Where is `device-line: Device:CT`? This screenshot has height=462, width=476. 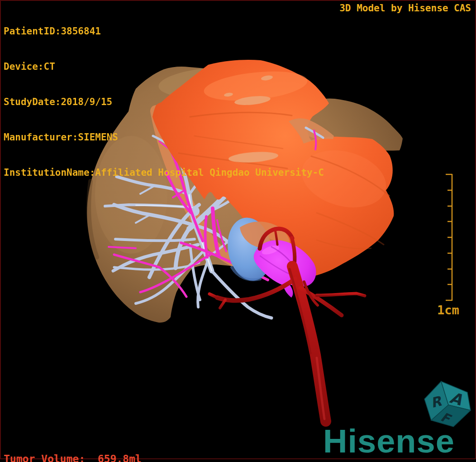 device-line: Device:CT is located at coordinates (164, 67).